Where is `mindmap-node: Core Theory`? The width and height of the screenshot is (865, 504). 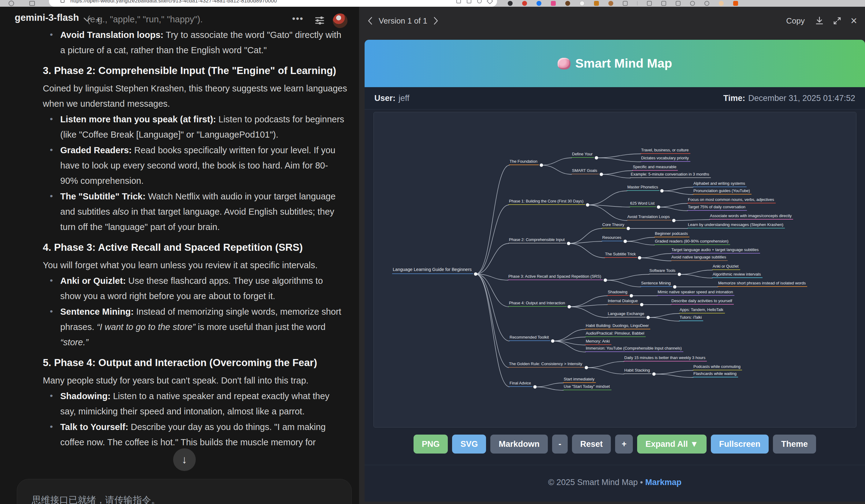
mindmap-node: Core Theory is located at coordinates (614, 225).